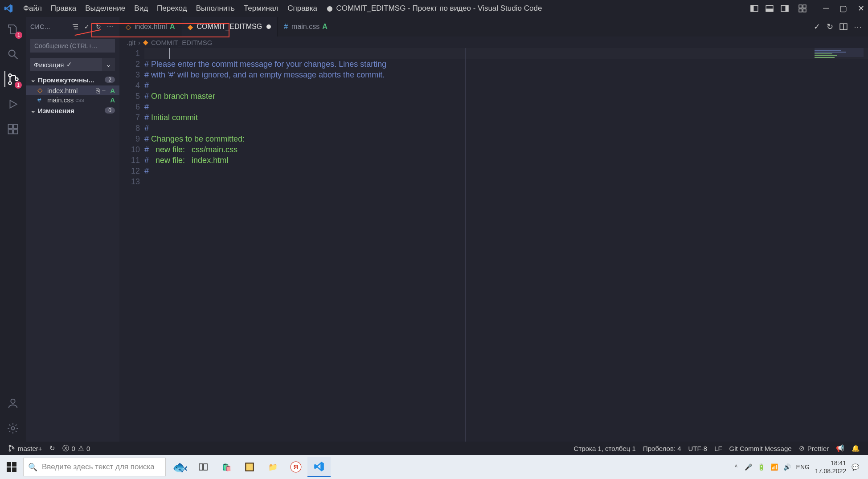  Describe the element at coordinates (73, 229) in the screenshot. I see `scm-sidebar: СИС... ✓ ↻ ⋯ Сообщение (CTRL+... Фиксаци…` at that location.